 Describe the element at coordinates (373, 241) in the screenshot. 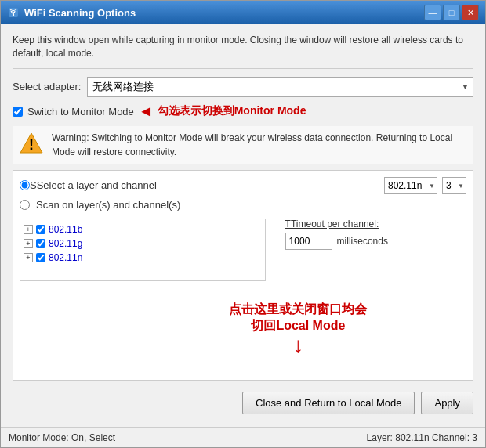

I see `timeout-row: milliseconds` at that location.